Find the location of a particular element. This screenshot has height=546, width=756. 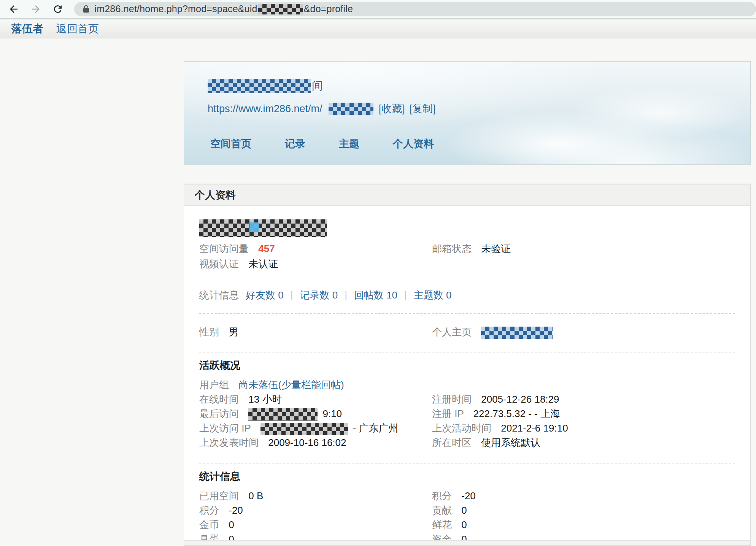

credits-value: -20 is located at coordinates (469, 496).